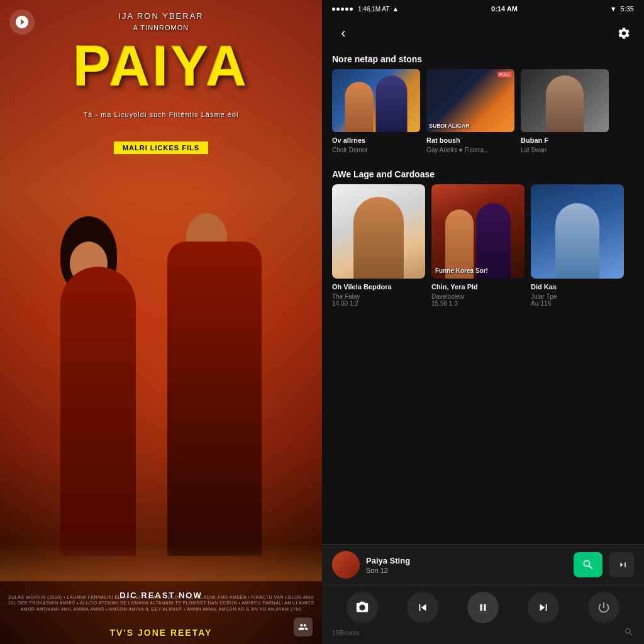 This screenshot has width=644, height=644. Describe the element at coordinates (470, 150) in the screenshot. I see `movie-meta-2: Gay Arielrs ♥ Fistera...` at that location.